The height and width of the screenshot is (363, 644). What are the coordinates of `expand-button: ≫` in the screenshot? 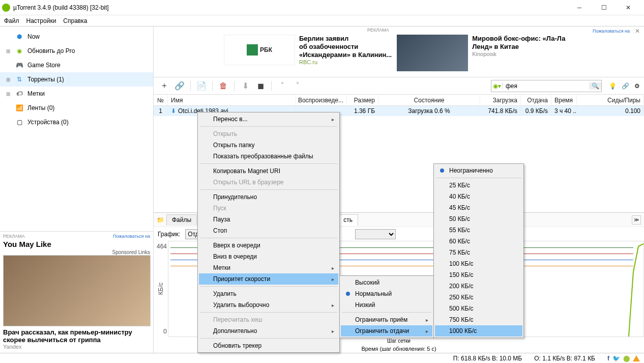 It's located at (636, 220).